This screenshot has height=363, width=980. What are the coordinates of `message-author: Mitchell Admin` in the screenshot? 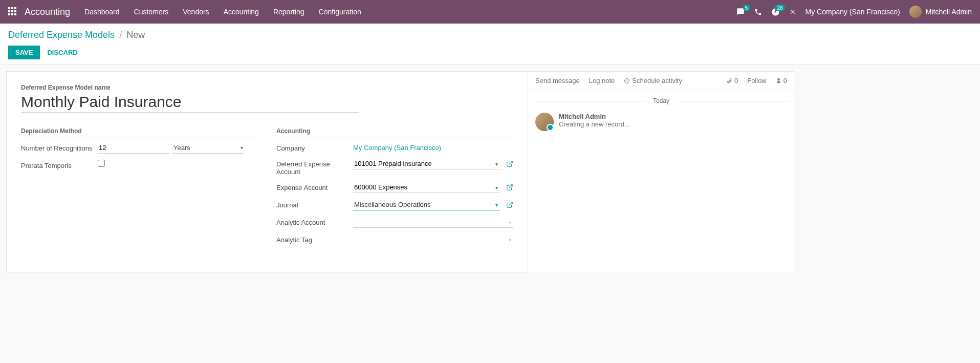 It's located at (595, 117).